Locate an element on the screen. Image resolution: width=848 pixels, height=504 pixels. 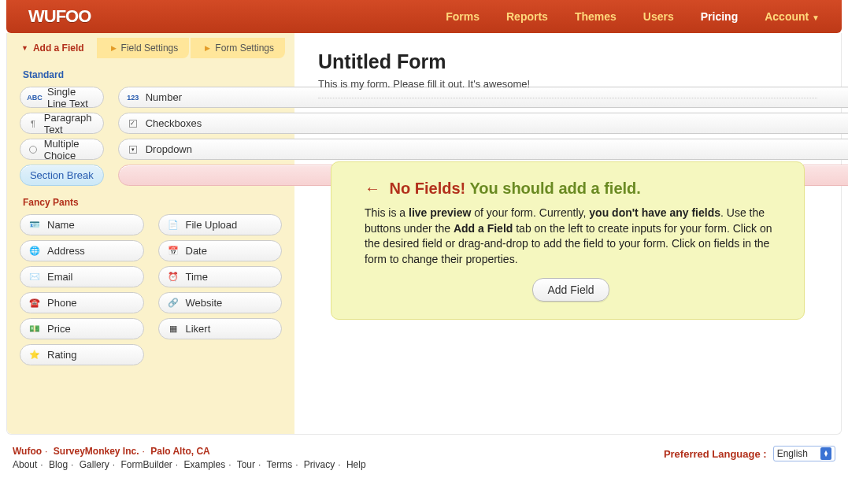
footer-location: Palo Alto, CA is located at coordinates (180, 451).